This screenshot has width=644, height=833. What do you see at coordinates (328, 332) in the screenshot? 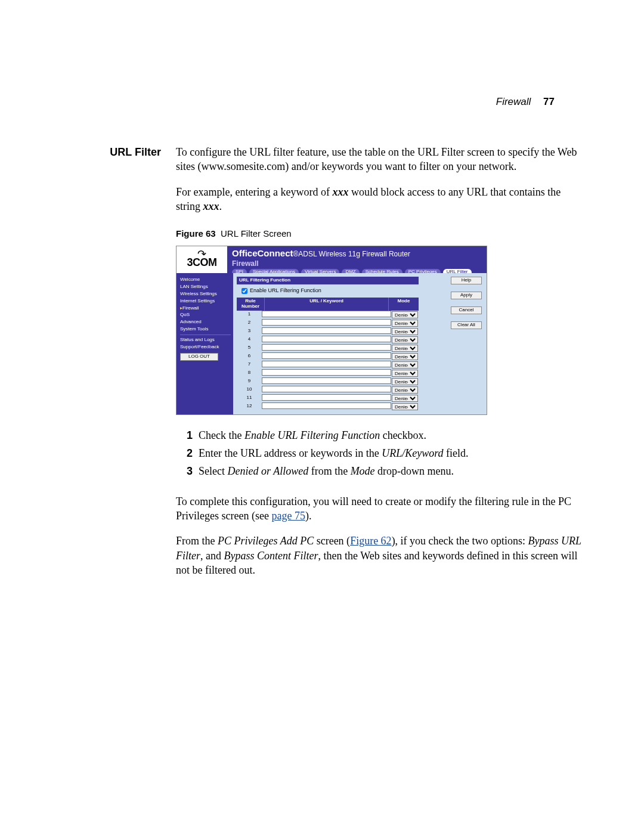
I see `filter-rule-row: 3Denied` at bounding box center [328, 332].